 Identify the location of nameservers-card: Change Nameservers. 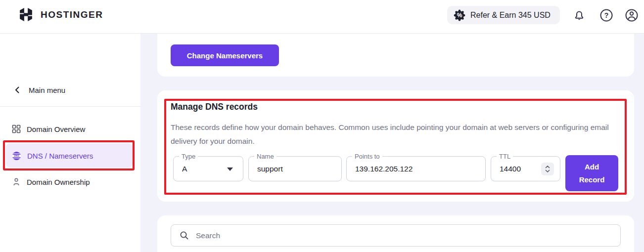
(396, 55).